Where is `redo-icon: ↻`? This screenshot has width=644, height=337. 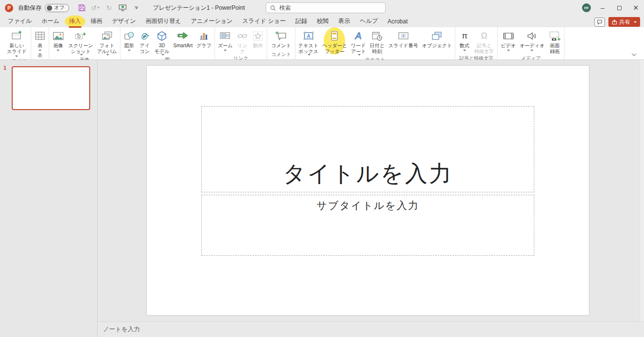
redo-icon: ↻ is located at coordinates (109, 8).